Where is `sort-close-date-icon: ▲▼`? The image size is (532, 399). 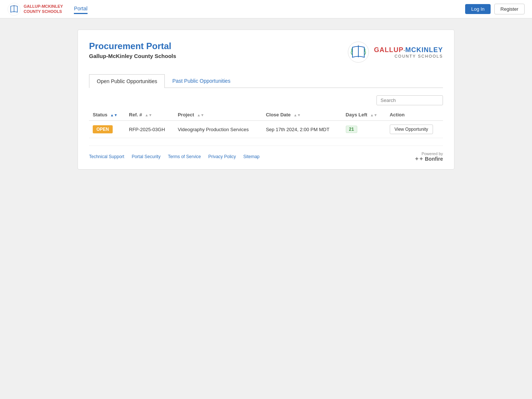
sort-close-date-icon: ▲▼ is located at coordinates (297, 115).